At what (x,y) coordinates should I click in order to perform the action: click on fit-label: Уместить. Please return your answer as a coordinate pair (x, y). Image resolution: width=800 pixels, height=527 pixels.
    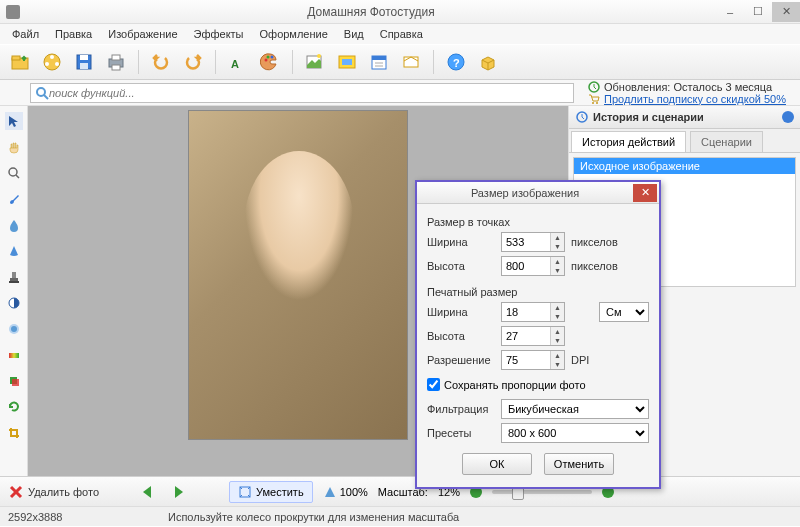
    Looking at the image, I should click on (280, 492).